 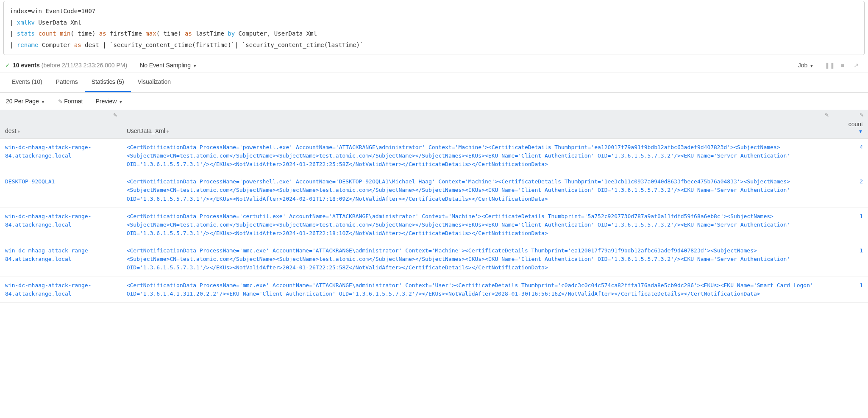 What do you see at coordinates (851, 156) in the screenshot?
I see `cell-count: 4` at bounding box center [851, 156].